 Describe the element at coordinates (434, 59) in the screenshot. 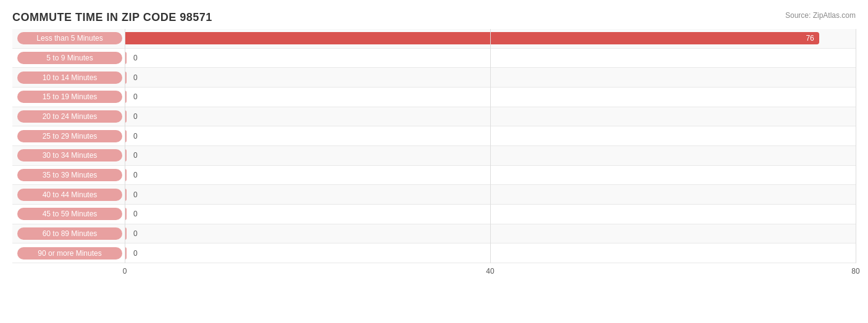

I see `bar-row: 5 to 9 Minutes0` at that location.